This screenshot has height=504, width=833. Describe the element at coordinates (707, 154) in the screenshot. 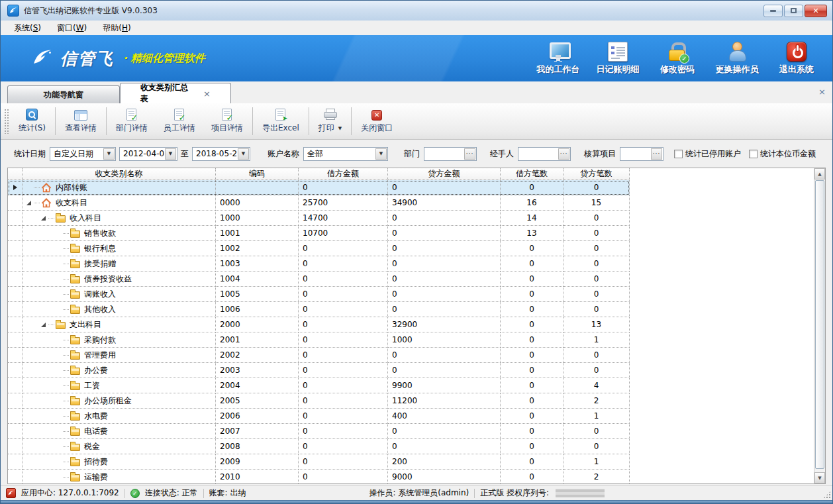

I see `checkbox-disabled-accounts: 统计已停用账户` at that location.